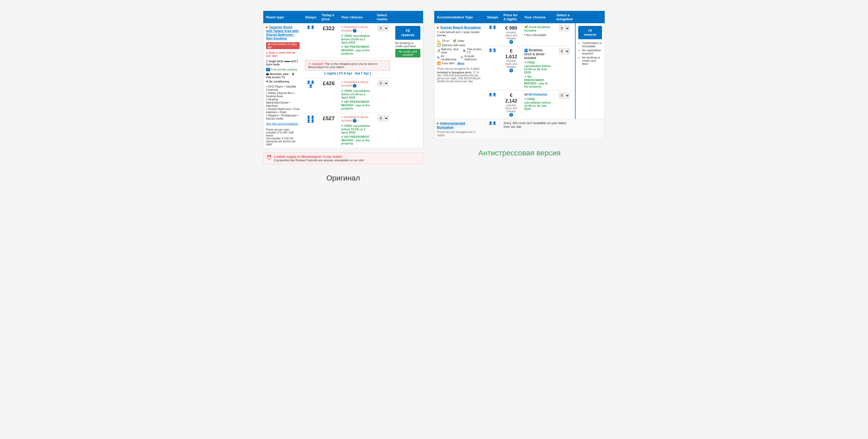  What do you see at coordinates (464, 51) in the screenshot?
I see `tv-icon-r: 🖥` at bounding box center [464, 51].